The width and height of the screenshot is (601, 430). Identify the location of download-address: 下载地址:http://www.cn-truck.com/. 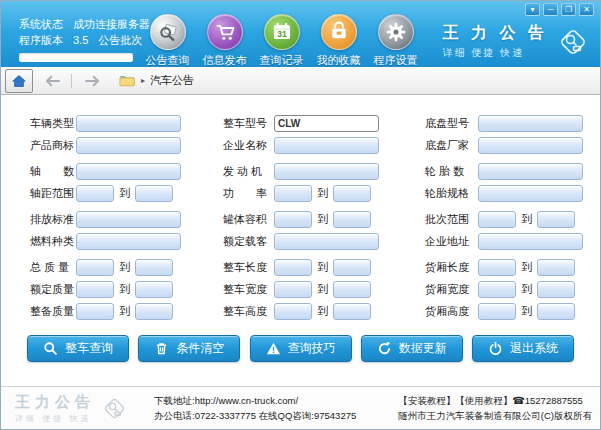
(255, 400).